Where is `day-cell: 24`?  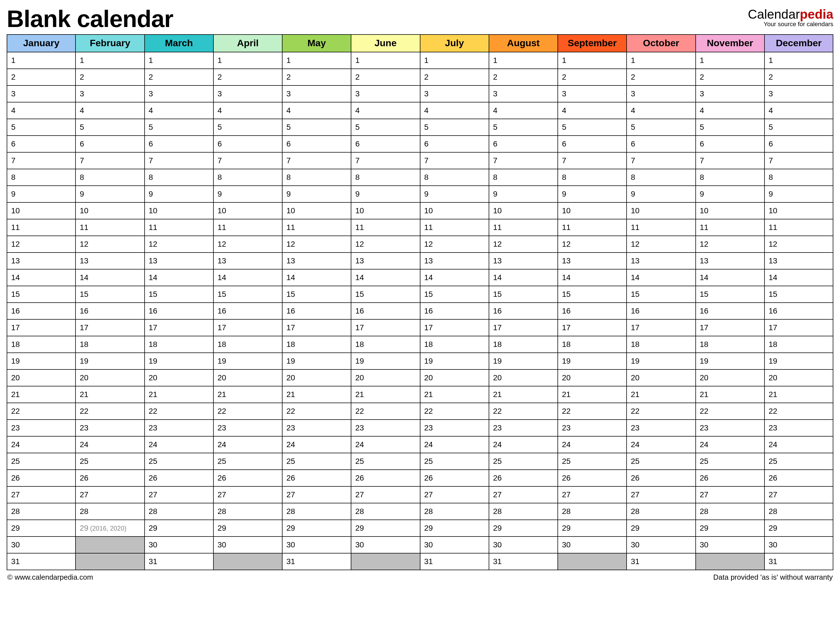
day-cell: 24 is located at coordinates (248, 445).